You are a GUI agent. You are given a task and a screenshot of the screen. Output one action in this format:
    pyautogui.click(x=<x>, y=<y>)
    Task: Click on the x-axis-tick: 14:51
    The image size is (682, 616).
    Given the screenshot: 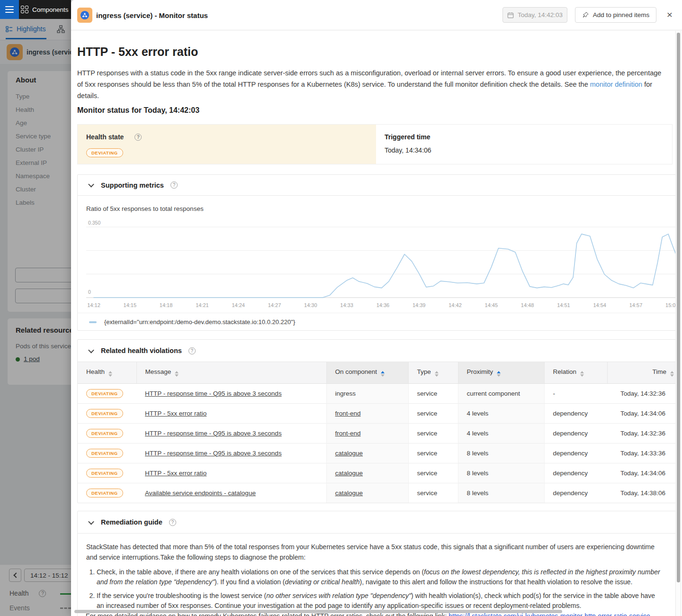 What is the action you would take?
    pyautogui.click(x=564, y=305)
    